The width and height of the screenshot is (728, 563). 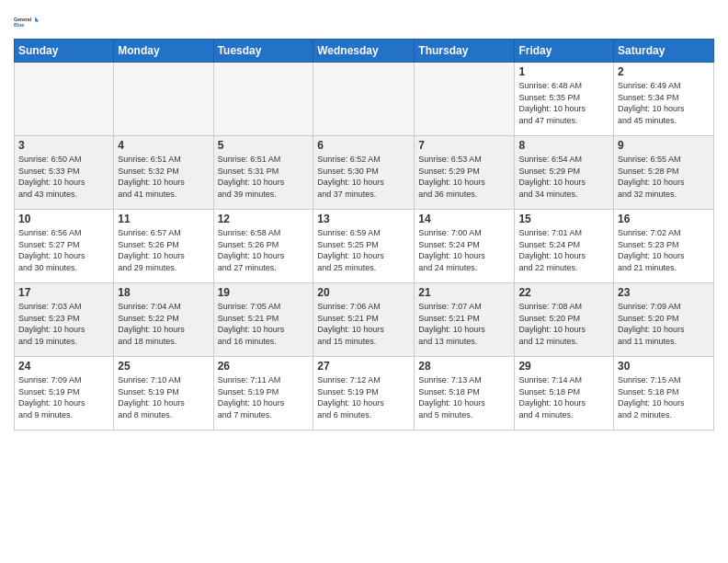 I want to click on day-number: 1, so click(x=564, y=72).